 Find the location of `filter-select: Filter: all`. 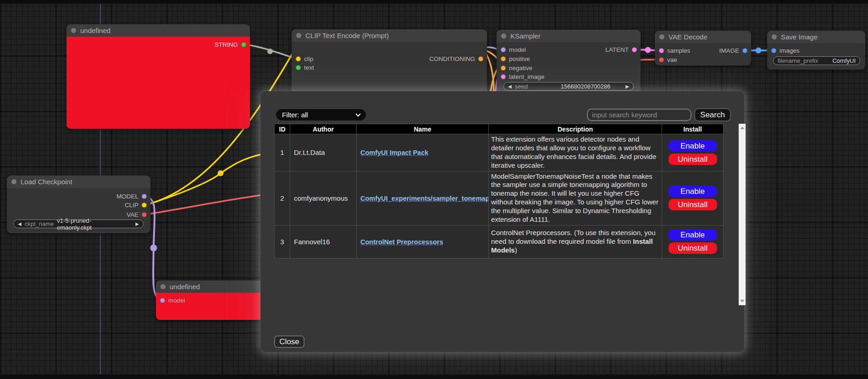

filter-select: Filter: all is located at coordinates (321, 115).